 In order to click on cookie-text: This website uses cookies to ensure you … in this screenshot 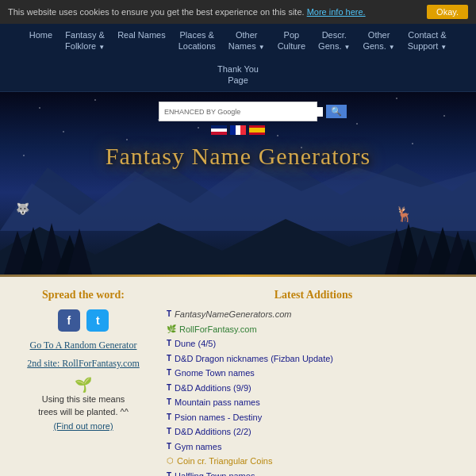, I will do `click(187, 12)`.